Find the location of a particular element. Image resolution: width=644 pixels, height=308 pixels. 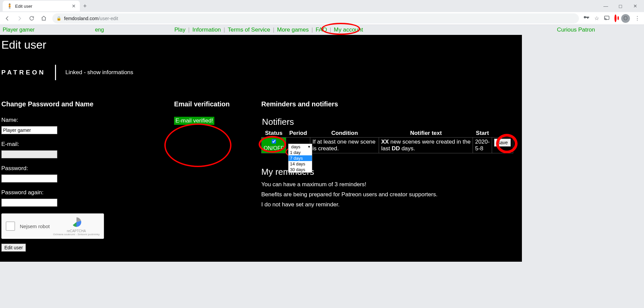

recaptcha-widget: Nejsem robot reCAPTCHA Ochrana soukromí … is located at coordinates (53, 226).